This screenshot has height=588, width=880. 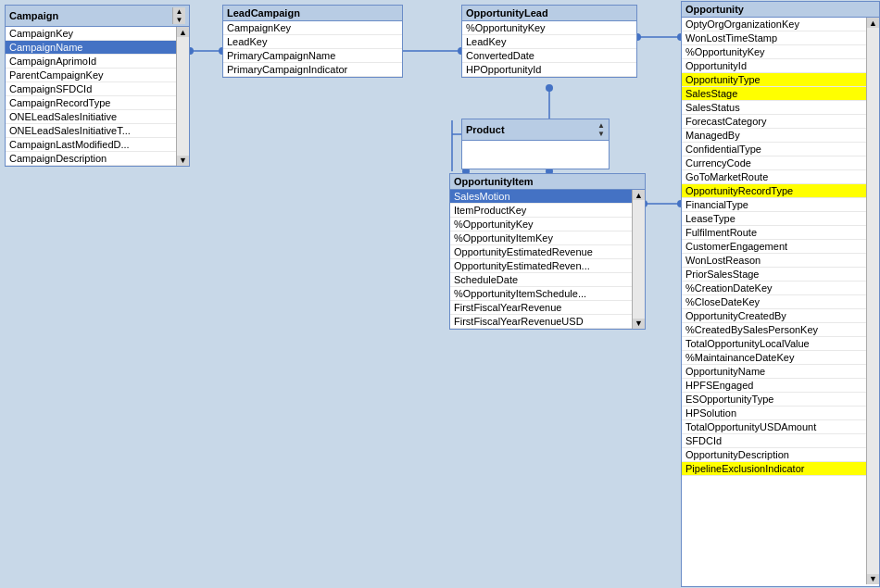 What do you see at coordinates (313, 49) in the screenshot?
I see `leadcampaign-fields: CampaignKey LeadKey PrimaryCampaignName …` at bounding box center [313, 49].